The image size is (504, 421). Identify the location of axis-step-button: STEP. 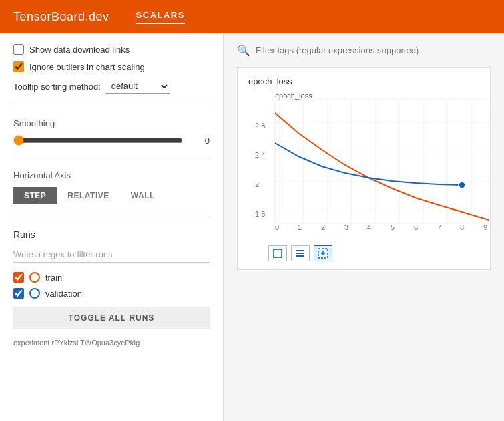
(35, 196).